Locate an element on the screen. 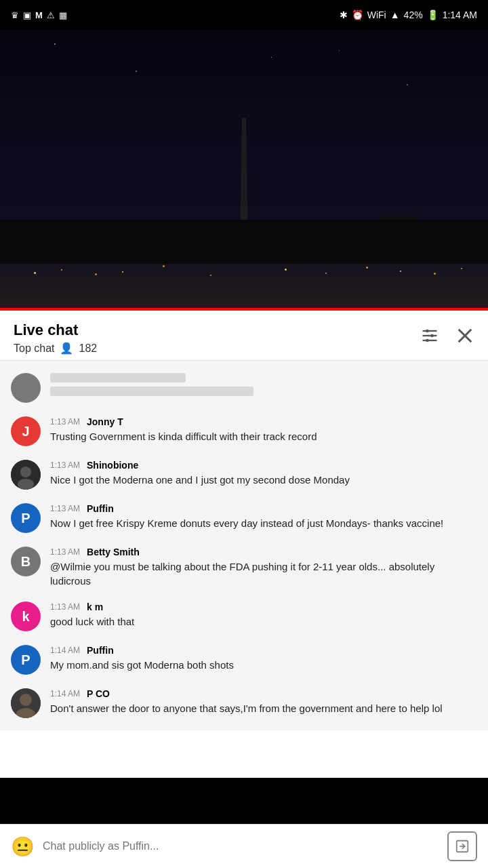 Image resolution: width=488 pixels, height=868 pixels. viewer-icon: 👤 is located at coordinates (66, 349).